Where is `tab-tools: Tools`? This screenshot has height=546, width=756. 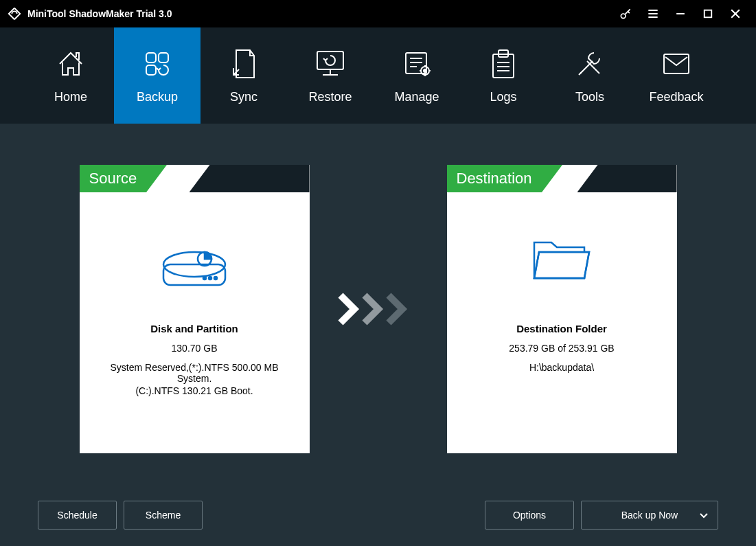 tab-tools: Tools is located at coordinates (590, 76).